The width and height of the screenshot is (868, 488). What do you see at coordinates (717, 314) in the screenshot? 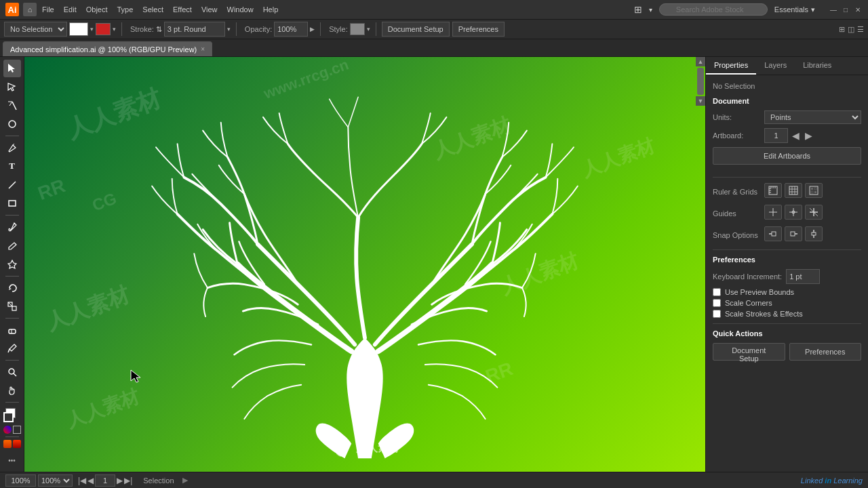
I see `scale-strokes-checkbox` at bounding box center [717, 314].